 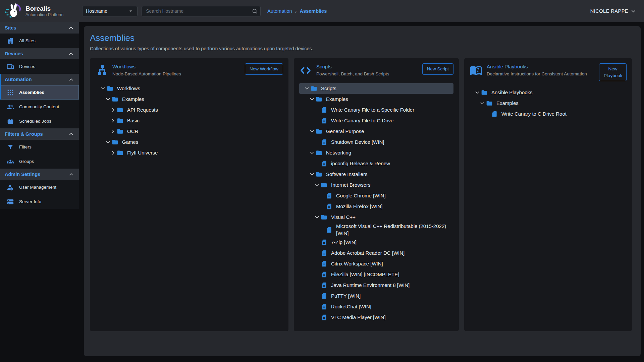 I want to click on tree-row-google-chrome-win: Google Chrome [WIN], so click(x=376, y=196).